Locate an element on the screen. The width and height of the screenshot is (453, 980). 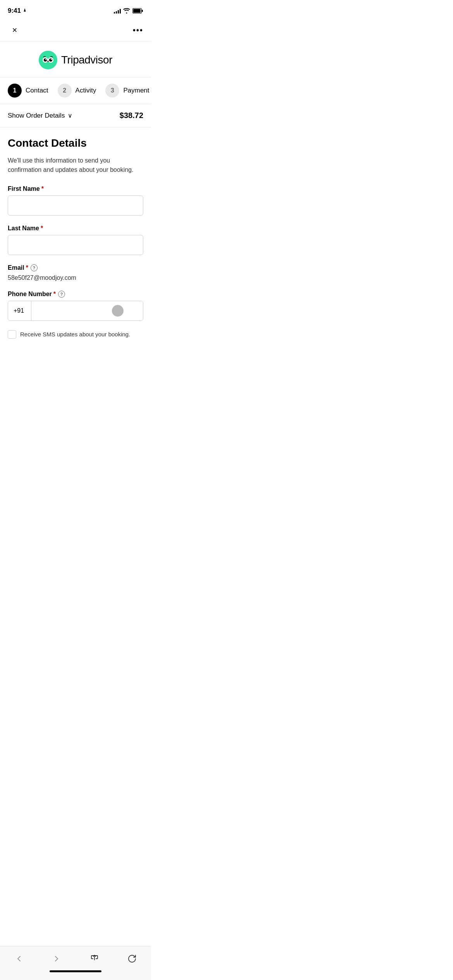
phone-info-icon: ? is located at coordinates (62, 294).